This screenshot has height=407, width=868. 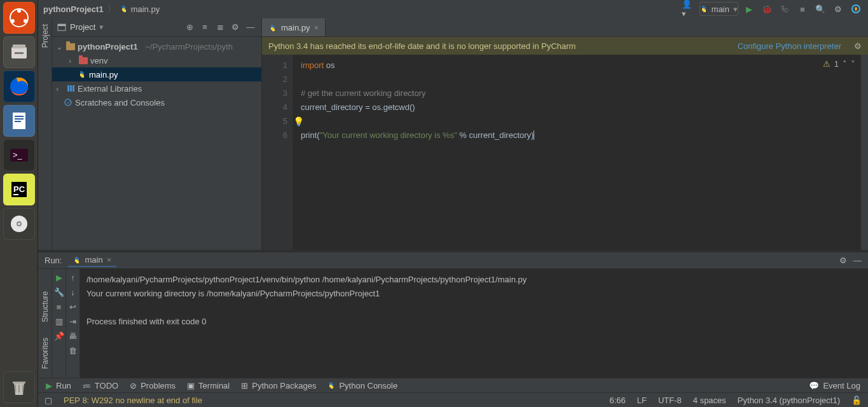 What do you see at coordinates (189, 27) in the screenshot?
I see `locate-icon: ⊕` at bounding box center [189, 27].